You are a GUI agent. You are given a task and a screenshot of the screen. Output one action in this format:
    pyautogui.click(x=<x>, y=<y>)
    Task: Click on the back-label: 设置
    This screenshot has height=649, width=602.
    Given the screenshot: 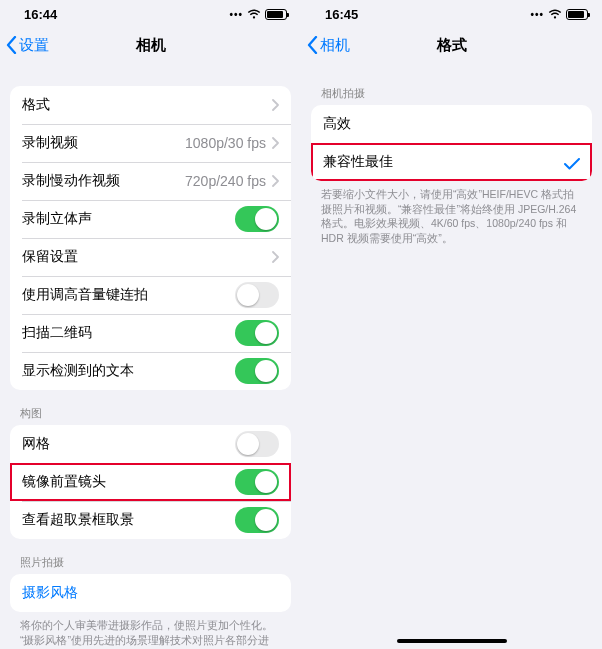 What is the action you would take?
    pyautogui.click(x=34, y=46)
    